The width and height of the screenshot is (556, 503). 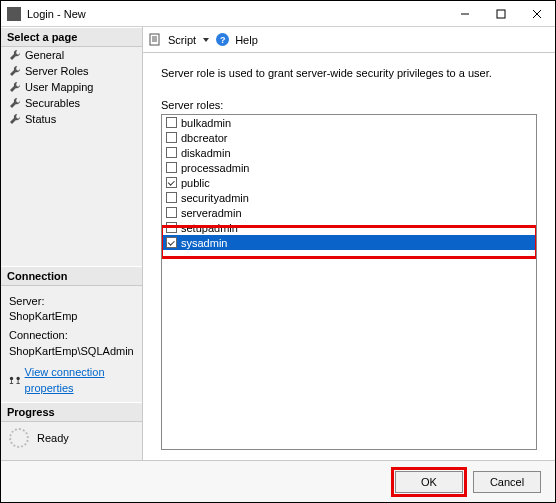 I want to click on app-icon, so click(x=14, y=14).